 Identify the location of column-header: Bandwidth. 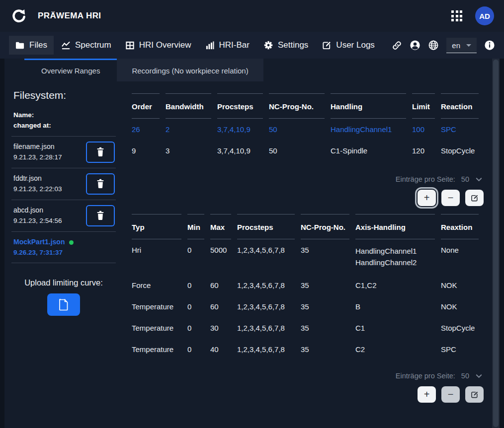
(188, 106).